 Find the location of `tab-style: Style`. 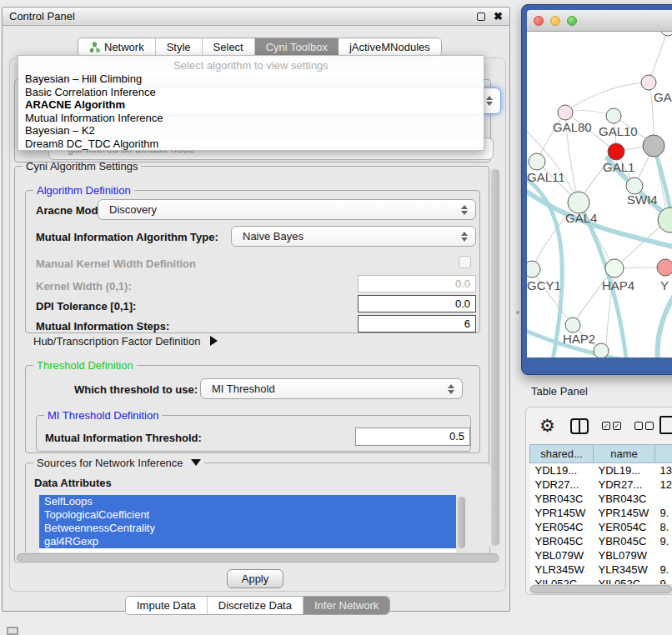

tab-style: Style is located at coordinates (179, 47).